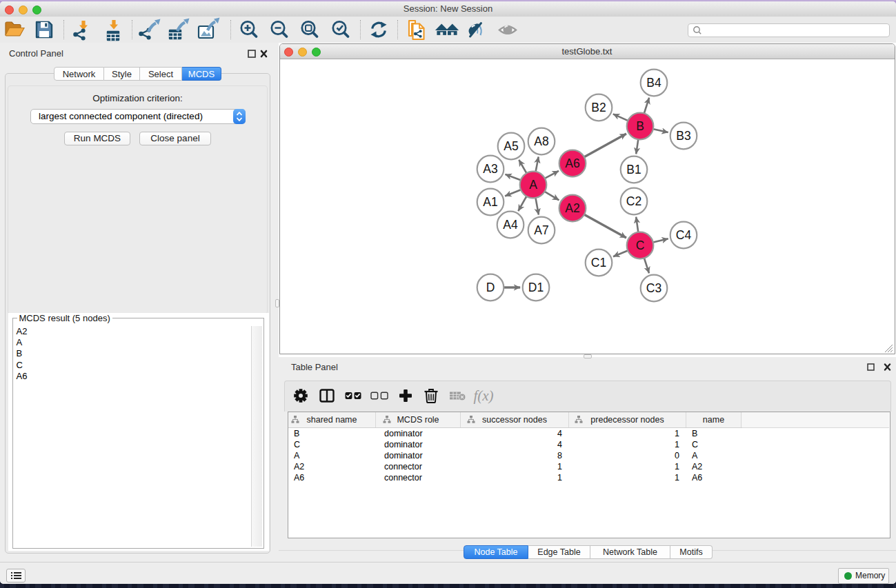 The width and height of the screenshot is (896, 588). I want to click on svg-text: D1, so click(535, 287).